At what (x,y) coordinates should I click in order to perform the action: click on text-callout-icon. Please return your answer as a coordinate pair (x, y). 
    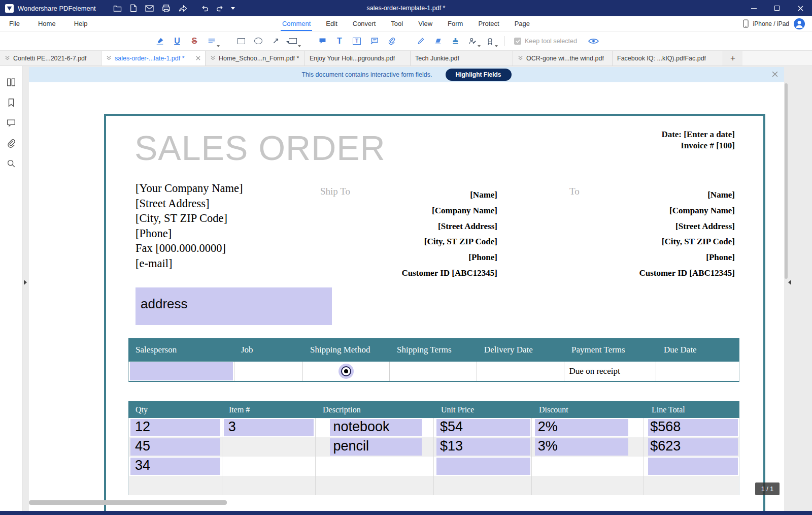
    Looking at the image, I should click on (374, 41).